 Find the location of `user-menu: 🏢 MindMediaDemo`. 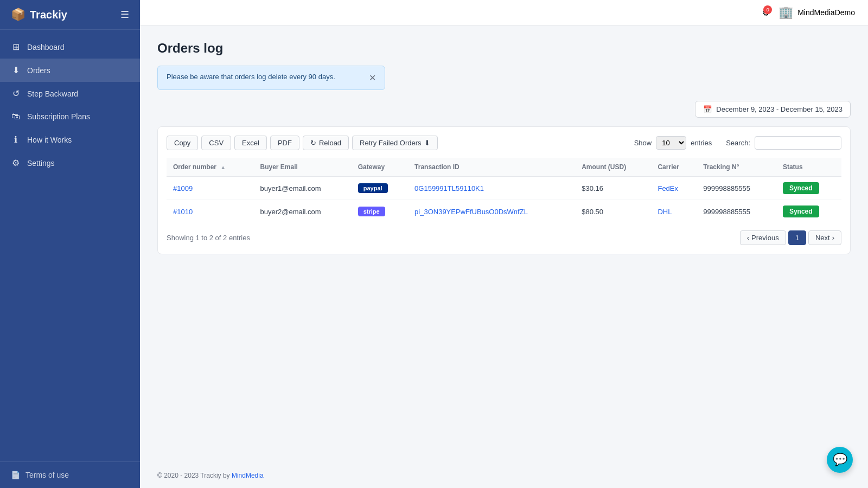

user-menu: 🏢 MindMediaDemo is located at coordinates (817, 12).